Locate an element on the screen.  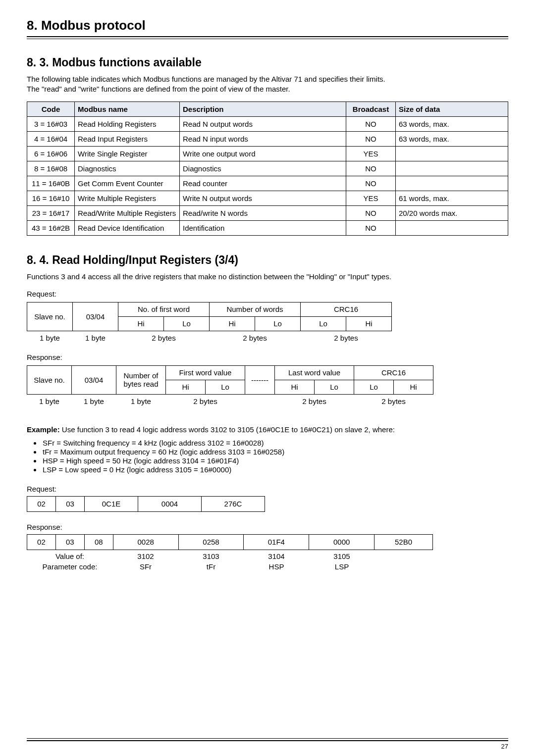
doc-header: 8. Modbus protocol is located at coordinates (268, 26).